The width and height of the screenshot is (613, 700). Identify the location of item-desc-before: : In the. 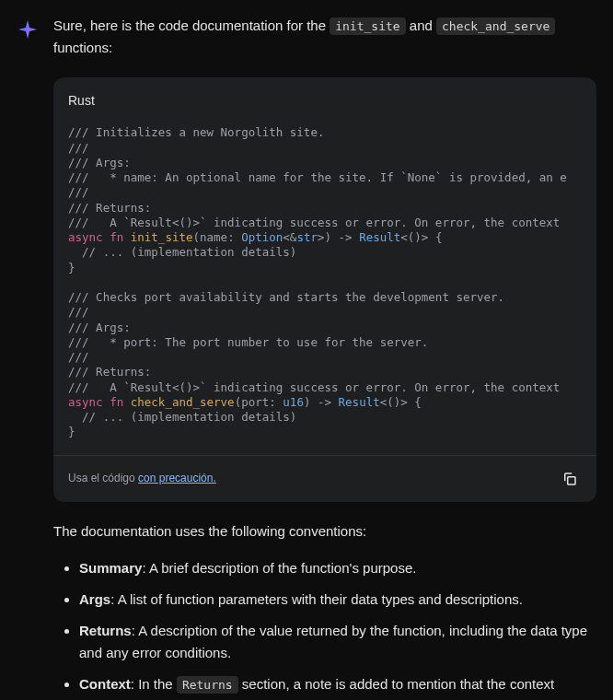
(154, 683).